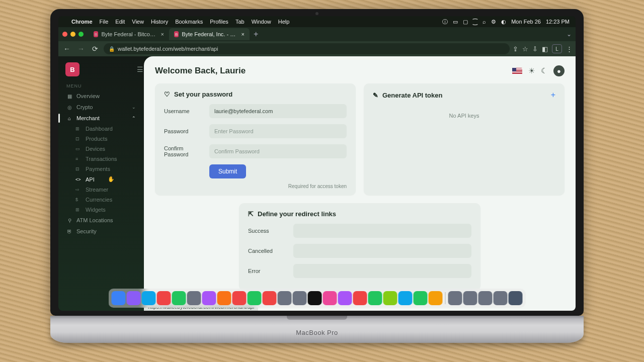 The height and width of the screenshot is (362, 644). What do you see at coordinates (101, 179) in the screenshot?
I see `sidebar-sub-api: <>API✋` at bounding box center [101, 179].